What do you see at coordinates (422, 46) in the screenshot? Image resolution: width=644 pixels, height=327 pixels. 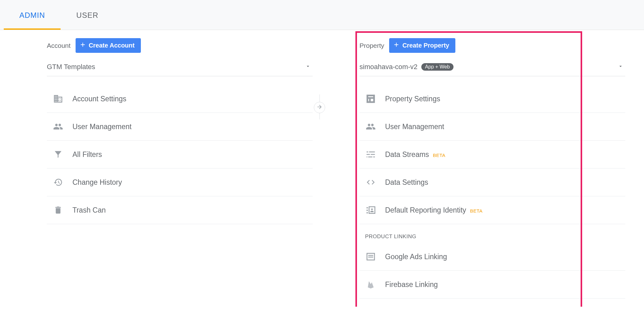 I see `create-property-button: Create Property` at bounding box center [422, 46].